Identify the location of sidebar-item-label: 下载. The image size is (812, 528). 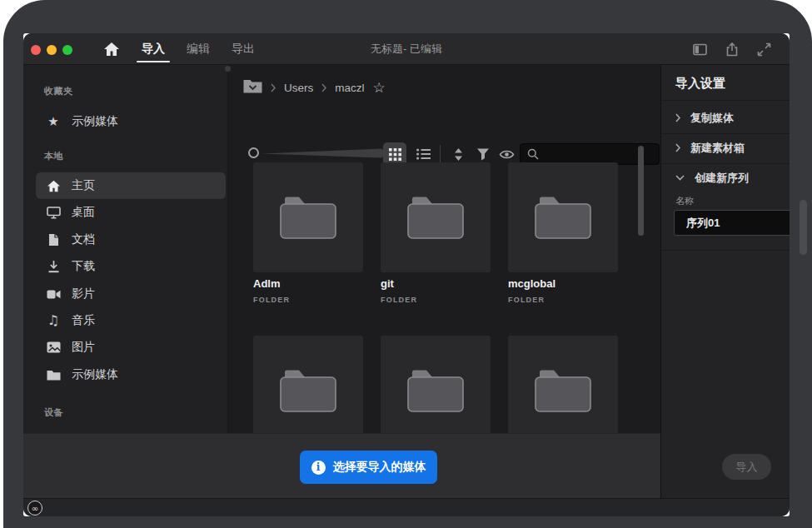
(83, 266).